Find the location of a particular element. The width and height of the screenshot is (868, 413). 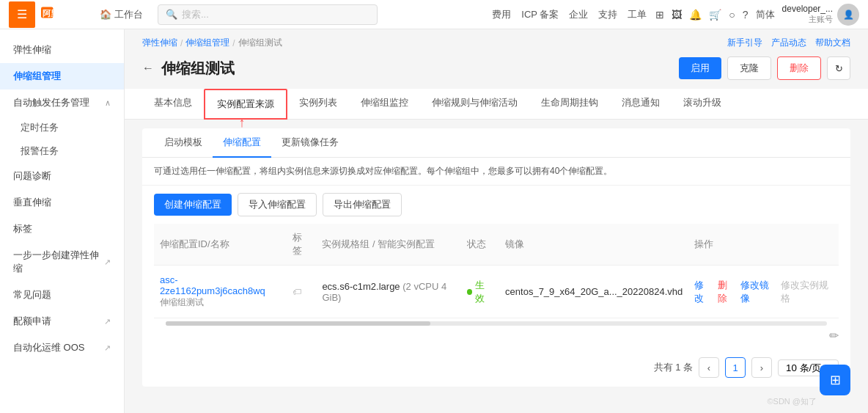

image-icon: 🖼 is located at coordinates (677, 15).